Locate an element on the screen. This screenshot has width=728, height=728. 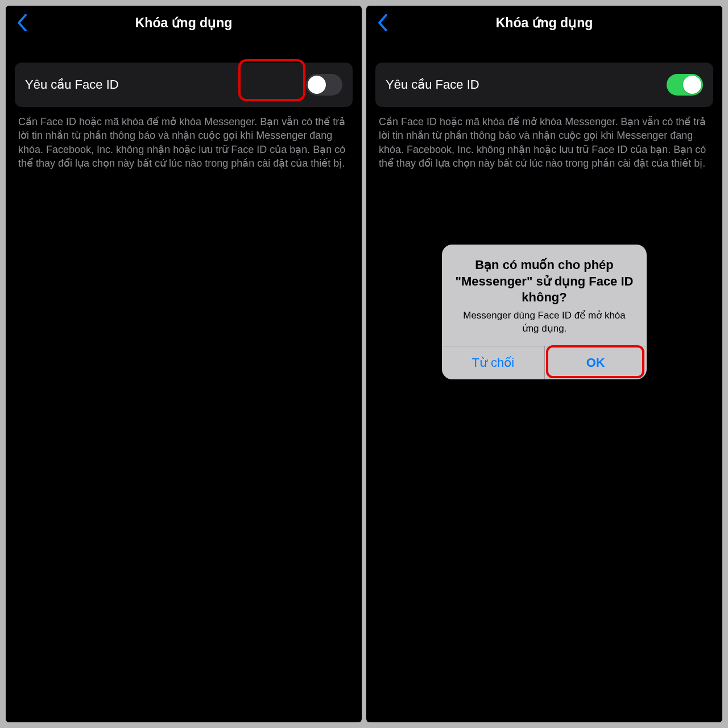
toggle-knob is located at coordinates (317, 85).